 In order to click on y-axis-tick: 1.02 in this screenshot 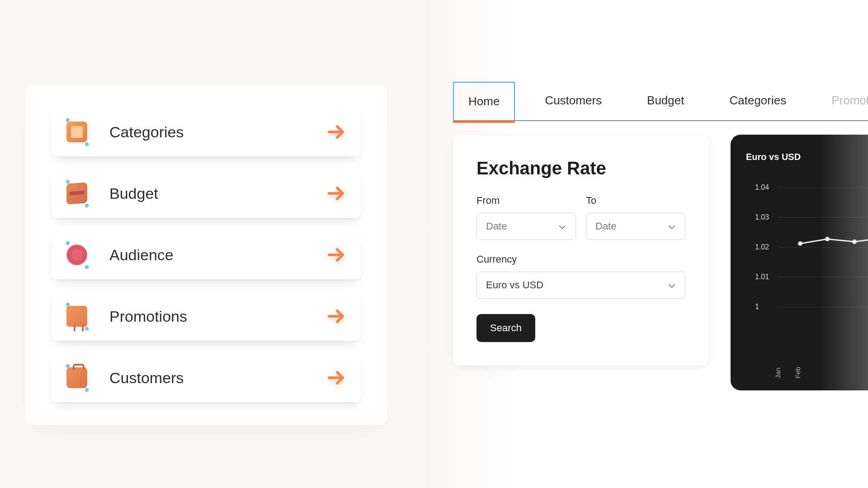, I will do `click(762, 247)`.